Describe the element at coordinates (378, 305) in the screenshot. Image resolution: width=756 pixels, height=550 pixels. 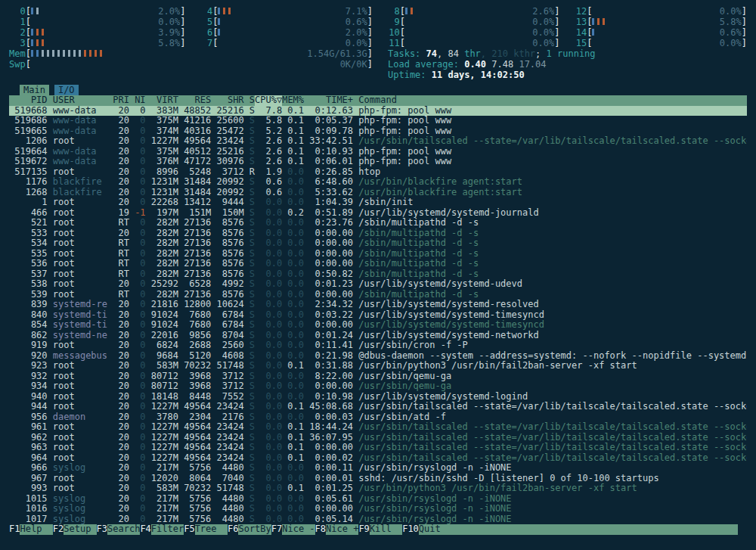
I see `process-row: 839systemd-re200218161280010624S0.00.02:…` at that location.